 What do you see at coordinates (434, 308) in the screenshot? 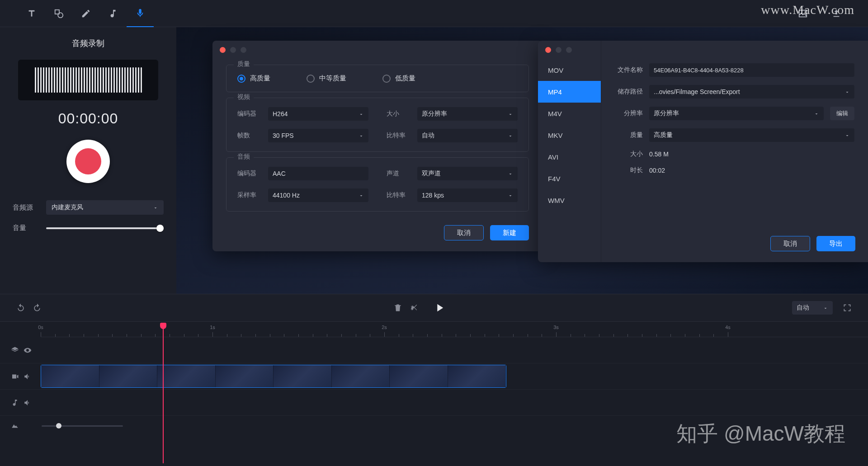
I see `timeline-controls: 自动` at bounding box center [434, 308].